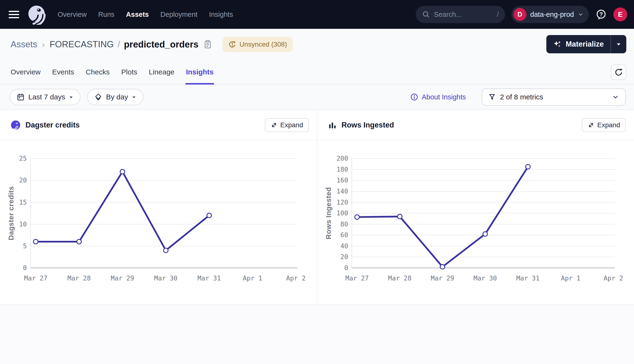 This screenshot has height=364, width=634. What do you see at coordinates (138, 14) in the screenshot?
I see `nav-item-assets: Assets` at bounding box center [138, 14].